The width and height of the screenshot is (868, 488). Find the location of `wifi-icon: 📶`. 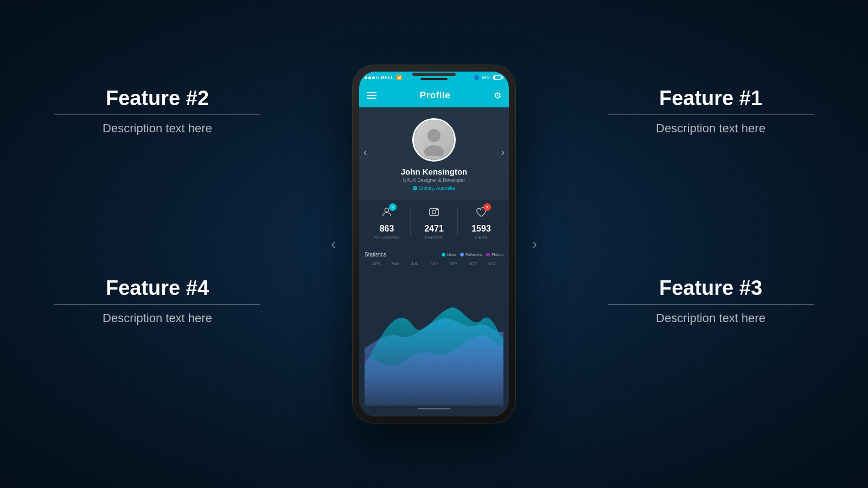

wifi-icon: 📶 is located at coordinates (399, 78).